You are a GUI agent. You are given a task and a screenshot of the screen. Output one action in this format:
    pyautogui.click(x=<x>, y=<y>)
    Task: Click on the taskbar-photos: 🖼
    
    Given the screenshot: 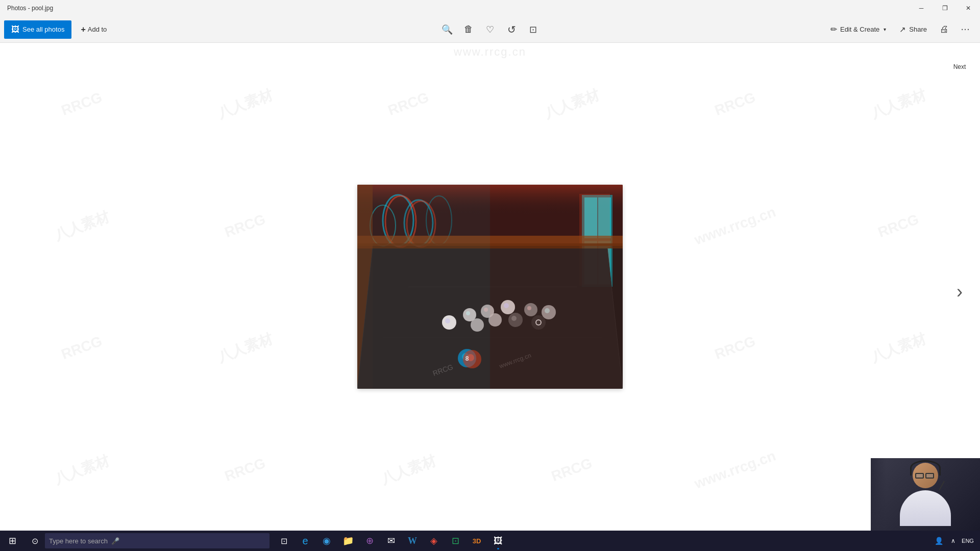 What is the action you would take?
    pyautogui.click(x=498, y=541)
    